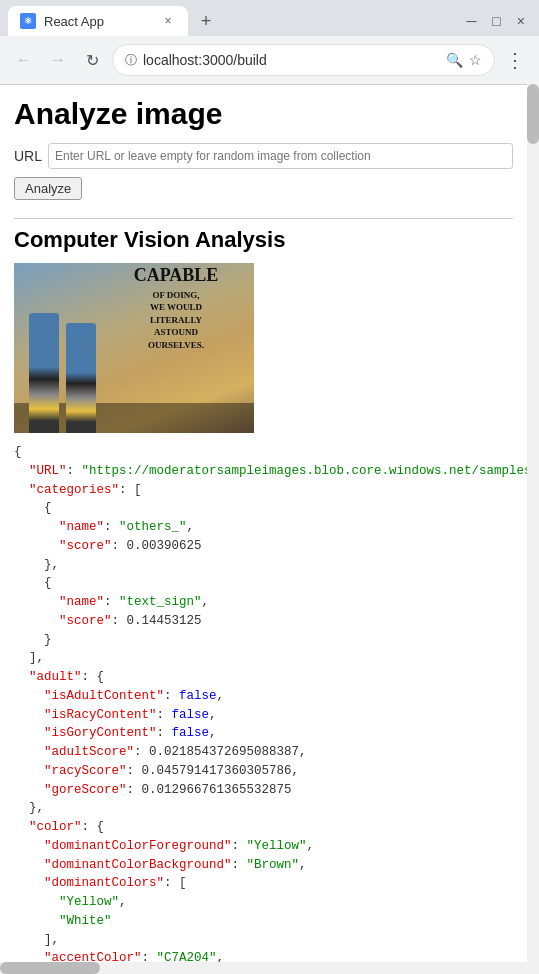 The height and width of the screenshot is (974, 539). What do you see at coordinates (86, 790) in the screenshot?
I see `json-goreScore-key: "goreScore"` at bounding box center [86, 790].